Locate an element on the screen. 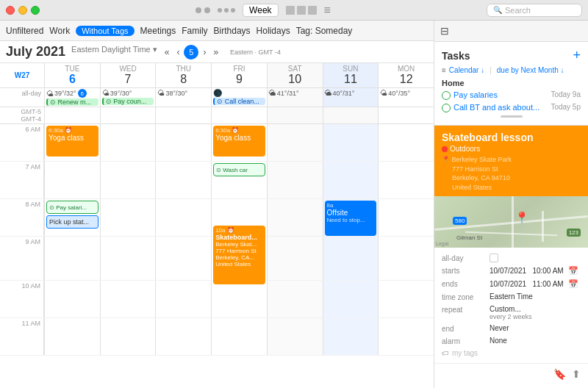  filter-without-tags: Without Tags is located at coordinates (104, 31).